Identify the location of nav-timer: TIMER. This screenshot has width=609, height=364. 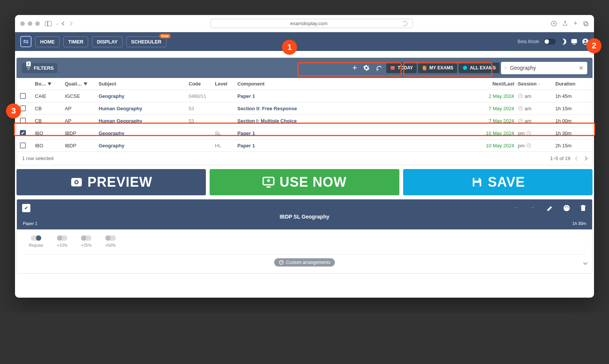
(76, 42).